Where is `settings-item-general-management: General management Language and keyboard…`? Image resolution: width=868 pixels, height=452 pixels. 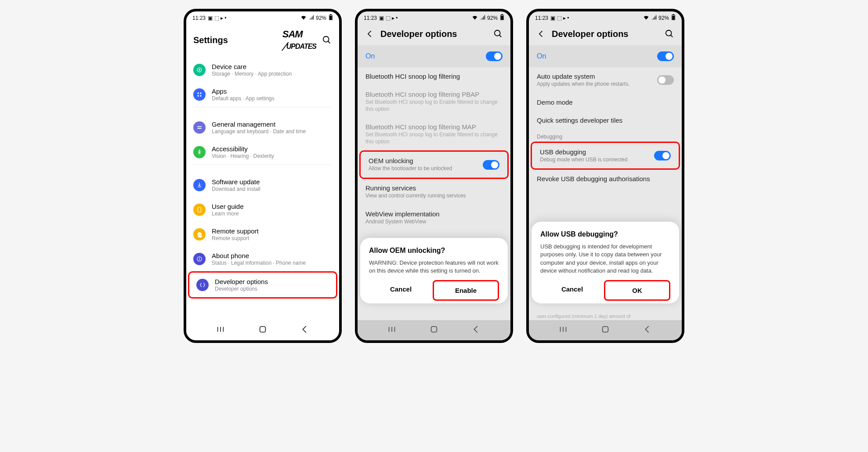
settings-item-general-management: General management Language and keyboard… is located at coordinates (263, 128).